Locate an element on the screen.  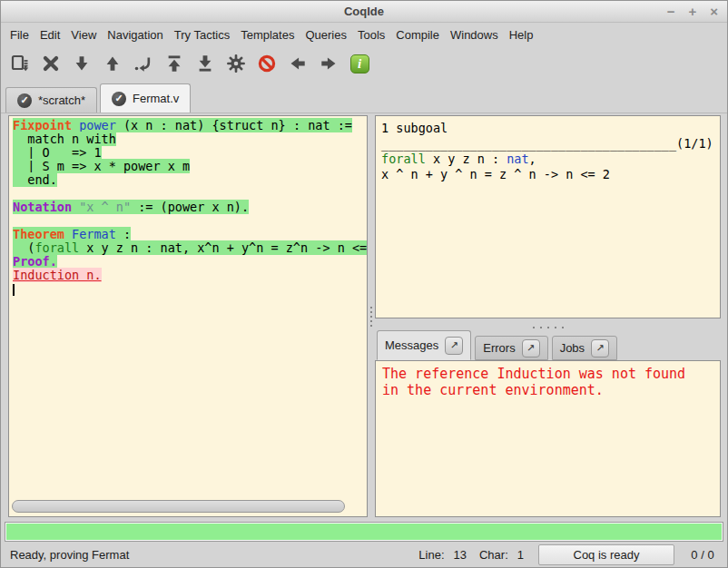
tab-scratch: ✓*scratch* is located at coordinates (51, 100).